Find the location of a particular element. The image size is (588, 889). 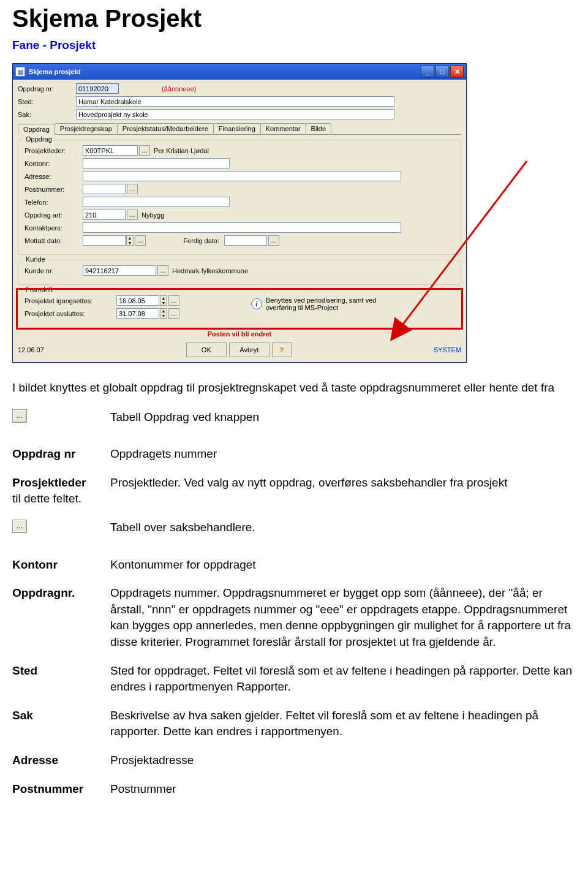

def-oppdrag-nr: Oppdragets nummer is located at coordinates (343, 458).